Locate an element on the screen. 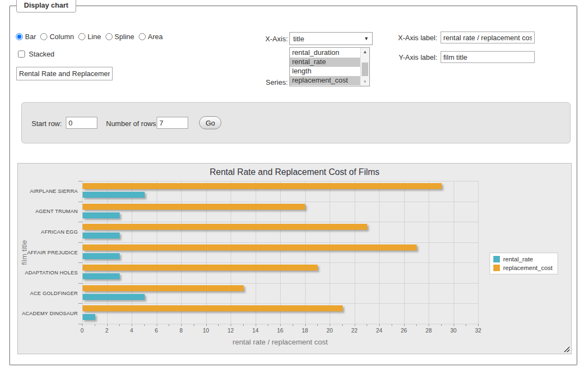  y-category-label: AGENT TRUMAN is located at coordinates (49, 211).